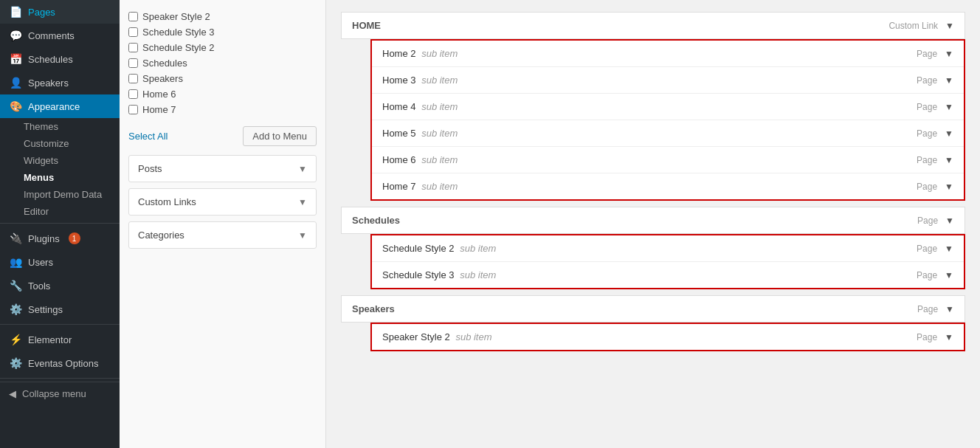 The height and width of the screenshot is (448, 980). What do you see at coordinates (60, 106) in the screenshot?
I see `sidebar-item-appearance: 🎨 Appearance` at bounding box center [60, 106].